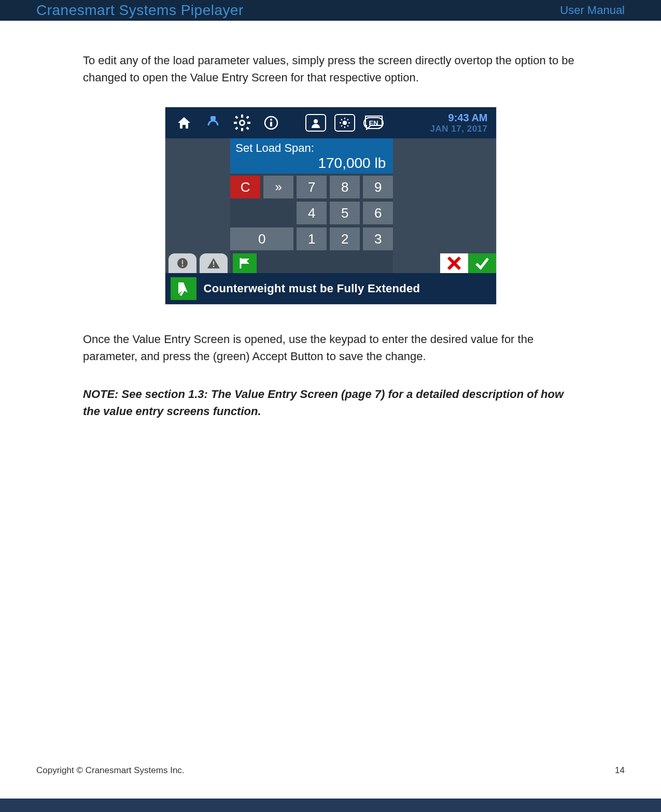  I want to click on key-8: 8, so click(345, 187).